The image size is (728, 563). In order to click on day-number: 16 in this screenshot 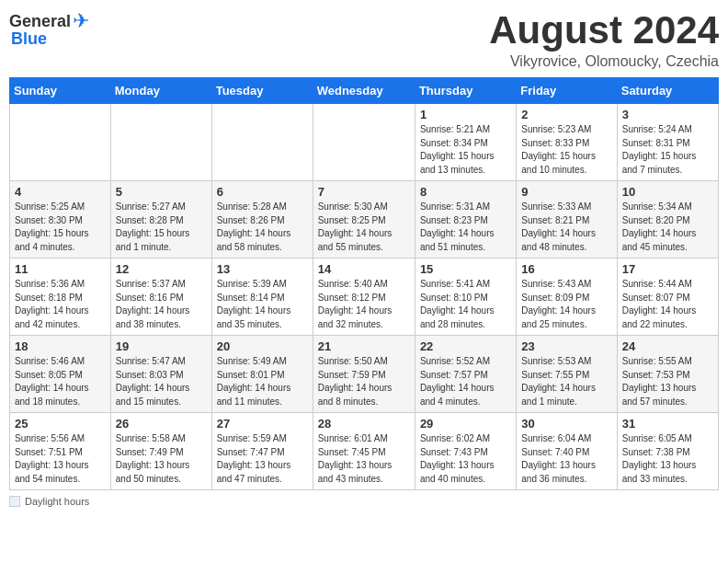, I will do `click(566, 269)`.